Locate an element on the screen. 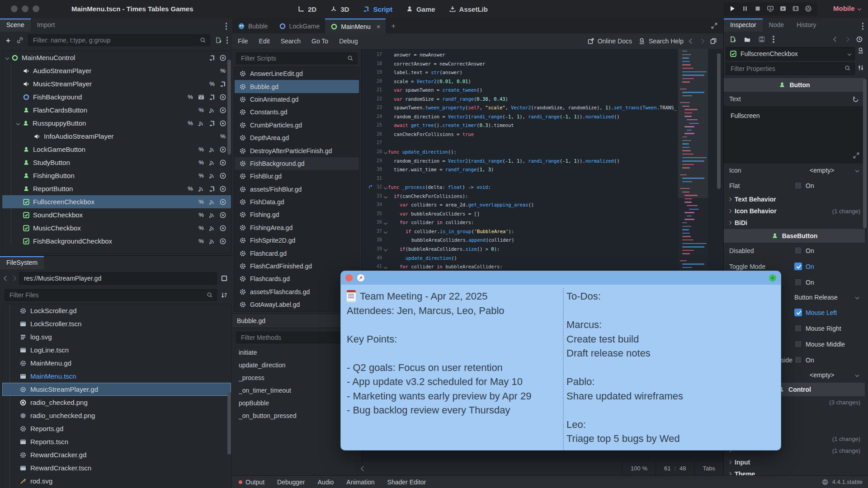  scene-node-FullscreenCheckbox: FullscreenCheckbox% is located at coordinates (117, 202).